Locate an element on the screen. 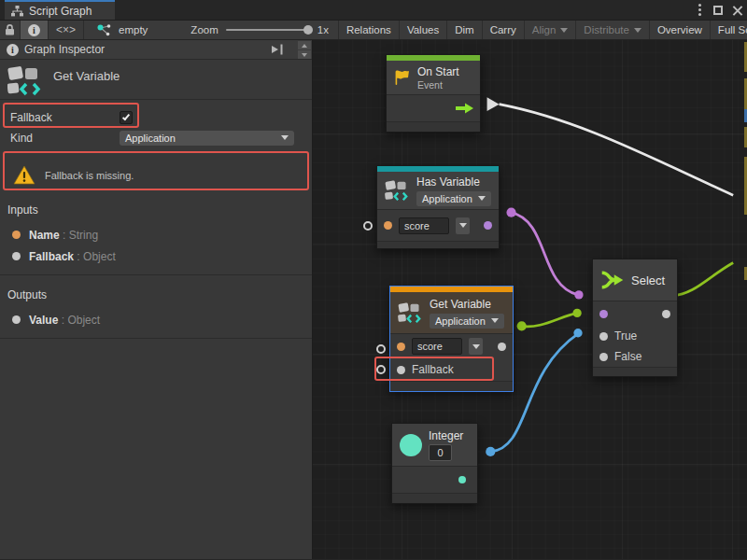  kind-property-label: Kind is located at coordinates (65, 138).